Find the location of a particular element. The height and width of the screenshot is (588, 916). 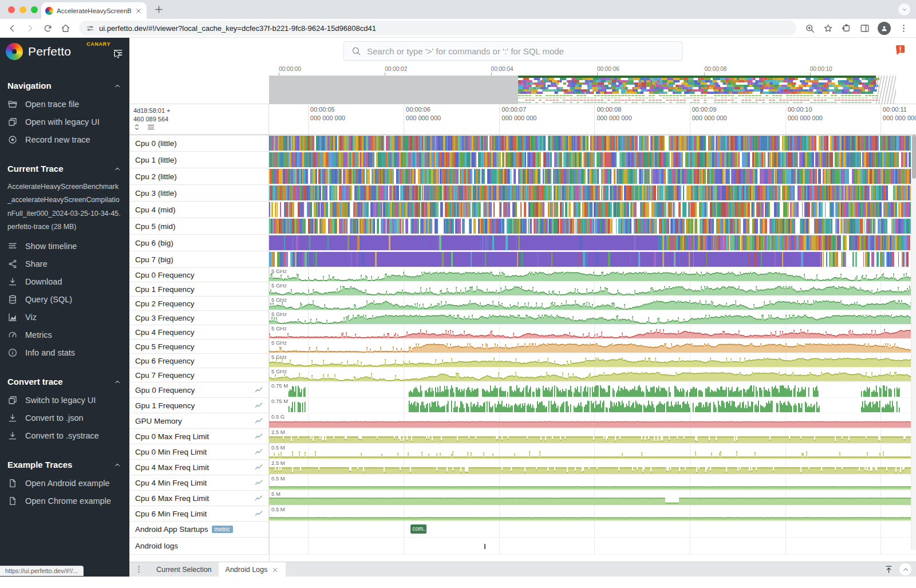

track-name-cpu-0-frequency: Cpu 0 Frequency is located at coordinates (199, 275).